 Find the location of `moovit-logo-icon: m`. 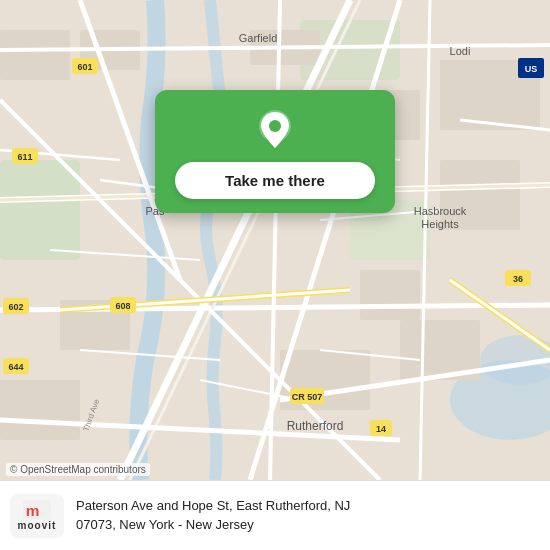

moovit-logo-icon: m is located at coordinates (37, 510).